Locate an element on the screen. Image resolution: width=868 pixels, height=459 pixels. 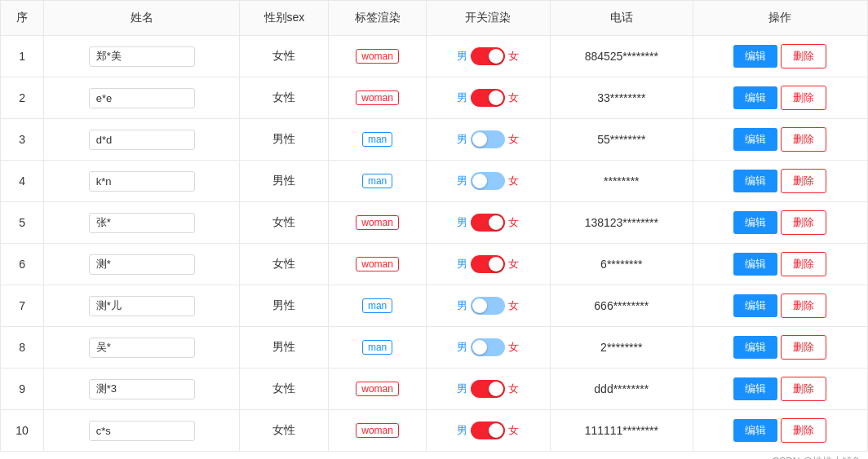
row-index: 9 is located at coordinates (23, 390).